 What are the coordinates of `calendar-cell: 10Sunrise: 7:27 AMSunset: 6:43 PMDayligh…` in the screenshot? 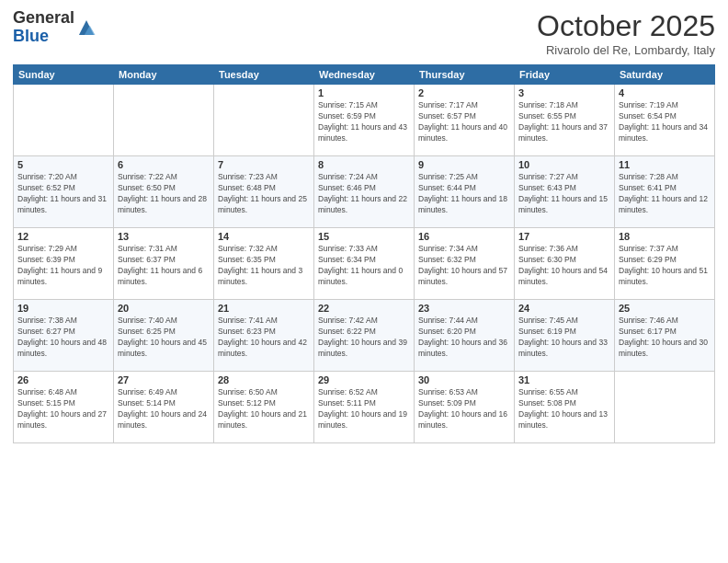 It's located at (564, 192).